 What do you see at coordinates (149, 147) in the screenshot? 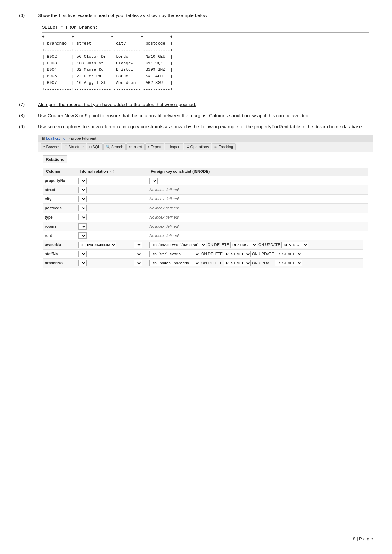
I see `export-icon: ↑` at bounding box center [149, 147].